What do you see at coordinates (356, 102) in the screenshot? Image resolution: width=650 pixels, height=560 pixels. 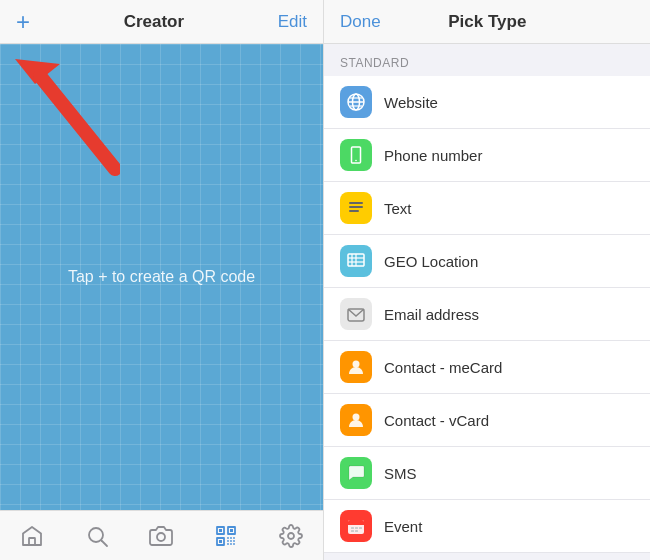 I see `website-icon` at bounding box center [356, 102].